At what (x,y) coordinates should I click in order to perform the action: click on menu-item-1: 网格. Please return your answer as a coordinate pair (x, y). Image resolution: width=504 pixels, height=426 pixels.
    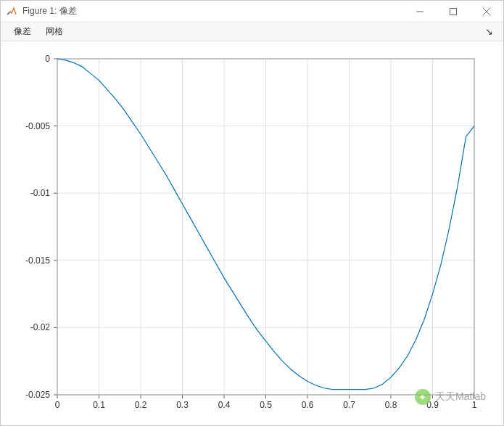
    Looking at the image, I should click on (54, 32).